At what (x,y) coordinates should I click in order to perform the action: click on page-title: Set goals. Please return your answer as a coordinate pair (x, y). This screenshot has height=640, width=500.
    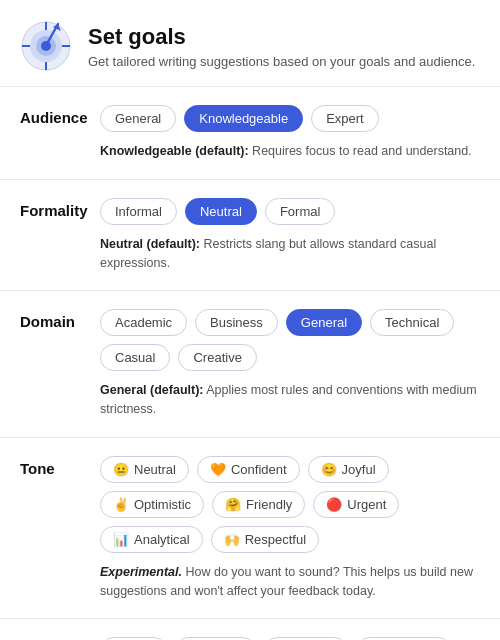
    Looking at the image, I should click on (282, 37).